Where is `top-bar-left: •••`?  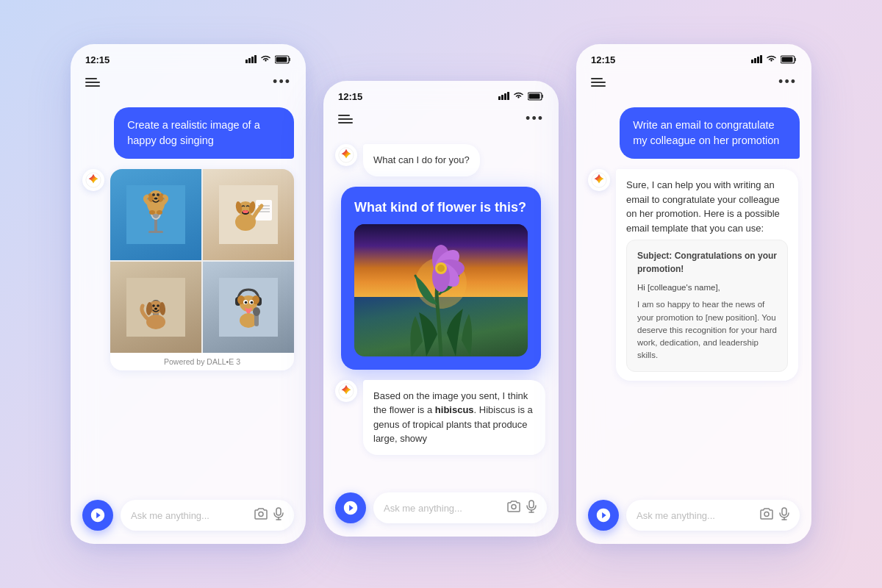
top-bar-left: ••• is located at coordinates (188, 84).